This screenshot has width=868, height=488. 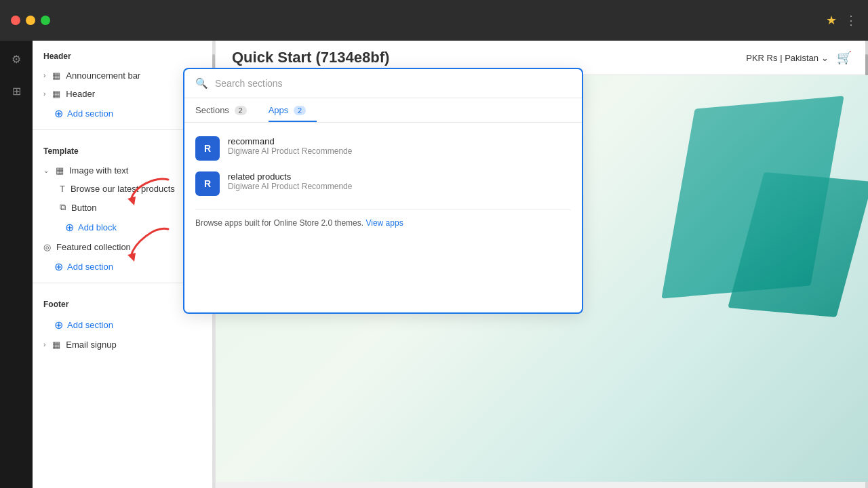 I want to click on view-apps-link: View apps, so click(x=384, y=223).